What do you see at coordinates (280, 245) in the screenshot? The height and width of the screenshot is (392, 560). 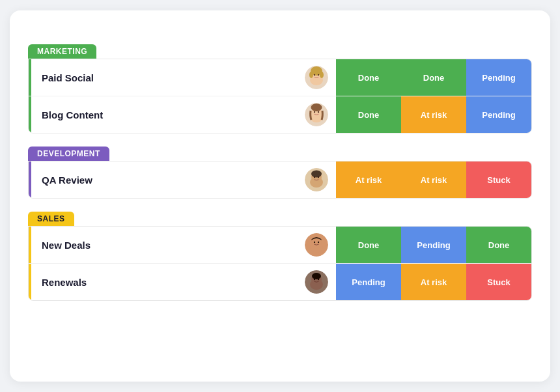 I see `table-row: New Deals DonePendingDone` at bounding box center [280, 245].